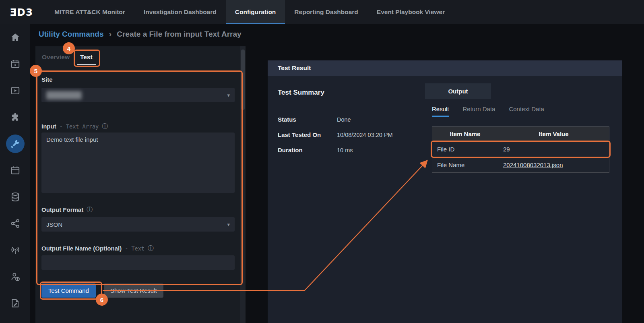 The width and height of the screenshot is (644, 323). I want to click on input-type-hint: - Text Array, so click(79, 126).